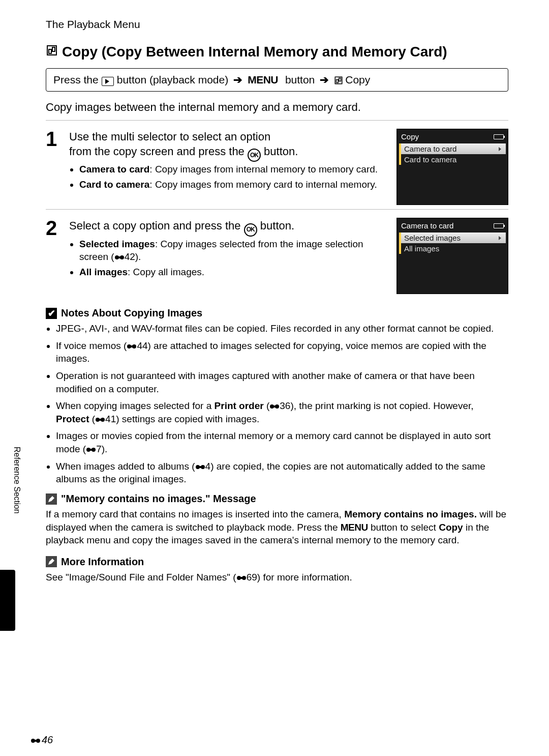 Image resolution: width=549 pixels, height=756 pixels. I want to click on step-lead: Select a copy option and press the OK bu…, so click(228, 227).